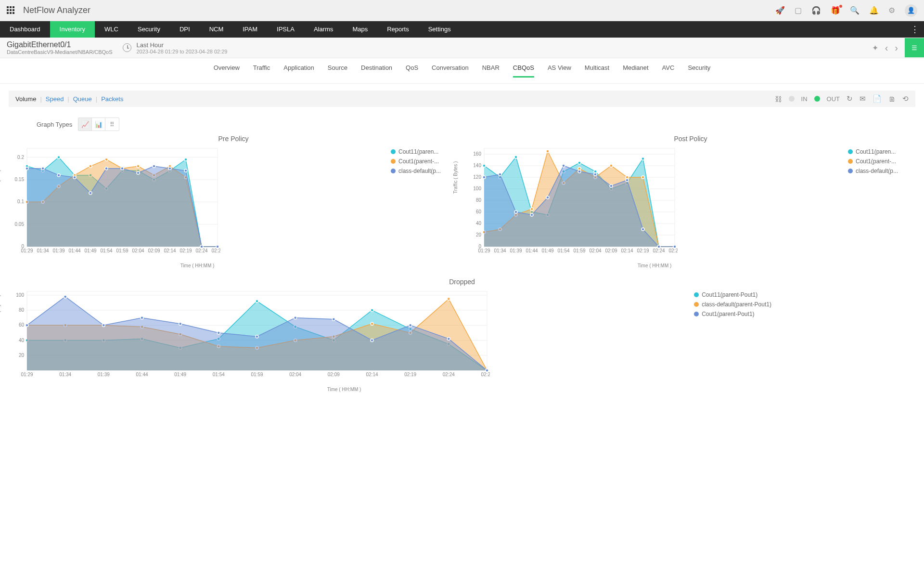 The width and height of the screenshot is (924, 578). Describe the element at coordinates (25, 29) in the screenshot. I see `nav-dashboard: Dashboard` at that location.